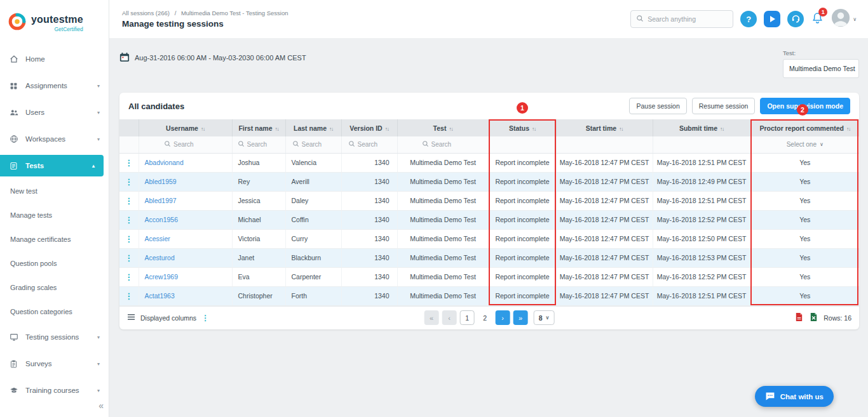  What do you see at coordinates (817, 19) in the screenshot?
I see `notifications-button: 1` at bounding box center [817, 19].